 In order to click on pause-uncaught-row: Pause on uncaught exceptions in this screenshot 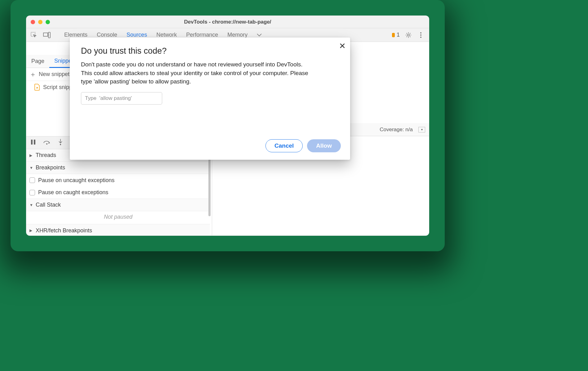, I will do `click(118, 180)`.